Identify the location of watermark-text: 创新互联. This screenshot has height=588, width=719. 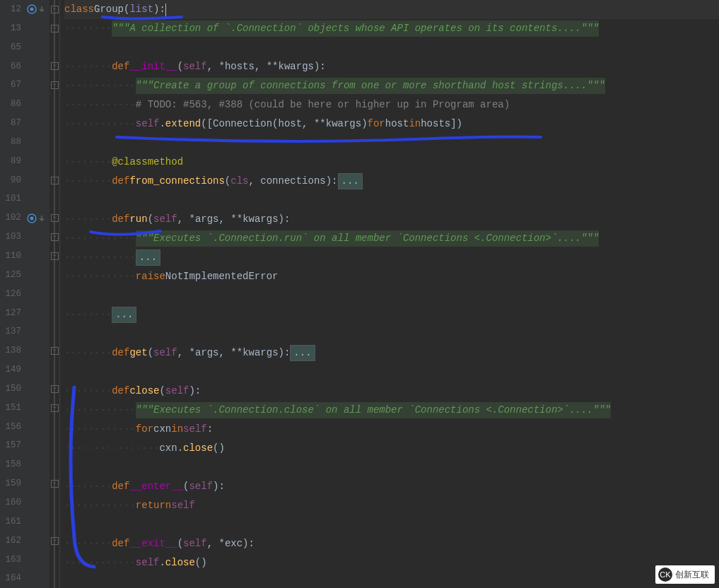
(692, 575).